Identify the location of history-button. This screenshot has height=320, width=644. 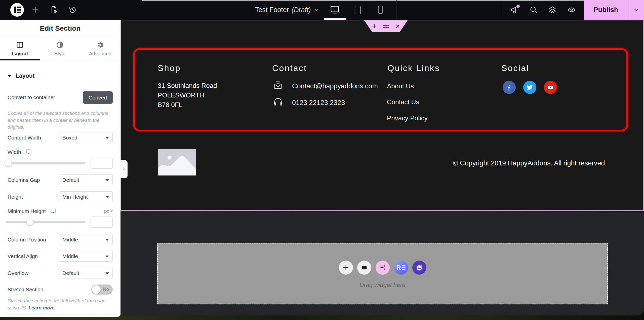
(73, 10).